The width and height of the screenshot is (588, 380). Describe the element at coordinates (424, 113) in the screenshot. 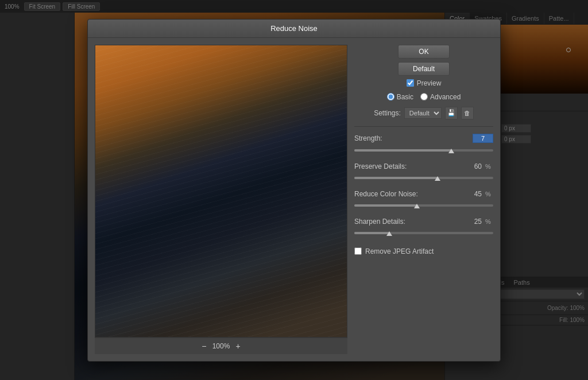

I see `settings-row: Settings: Default 💾 🗑` at that location.